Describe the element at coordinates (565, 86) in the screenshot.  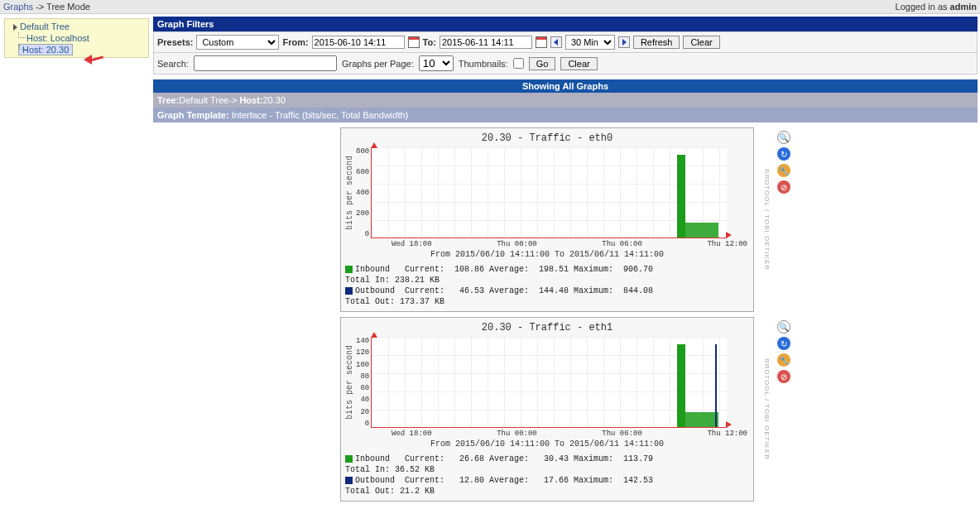
I see `showing-bar: Showing All Graphs` at that location.